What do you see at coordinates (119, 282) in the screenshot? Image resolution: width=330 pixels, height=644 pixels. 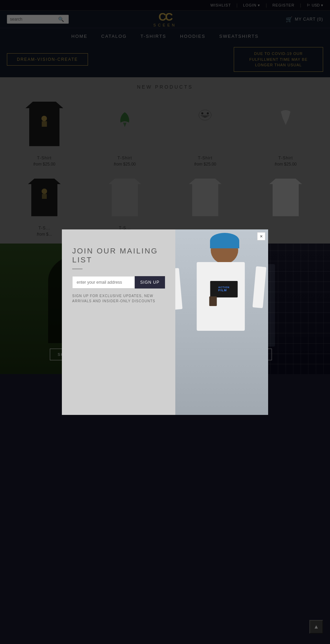 I see `email-form: SIGN UP` at bounding box center [119, 282].